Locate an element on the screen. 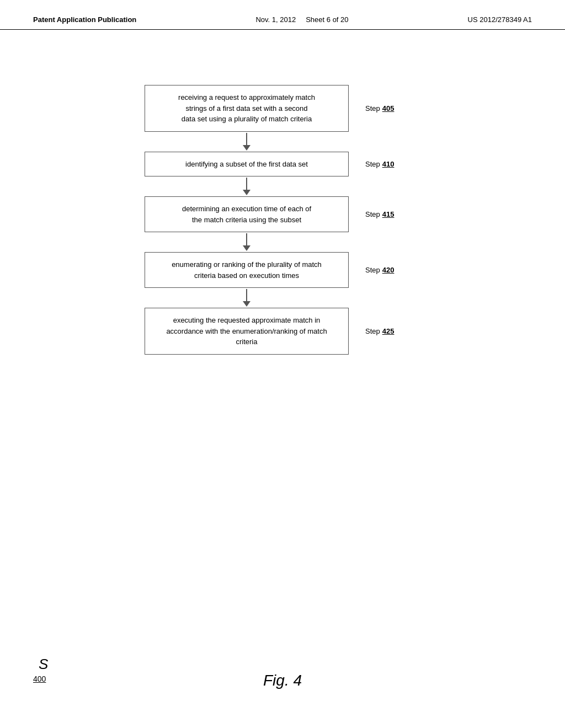 This screenshot has width=565, height=728. ref-symbol: S is located at coordinates (43, 664).